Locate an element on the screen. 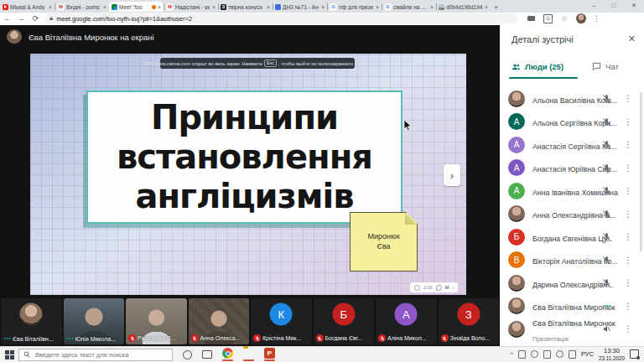 The image size is (644, 362). video-tile: Радіслава В... is located at coordinates (156, 322).